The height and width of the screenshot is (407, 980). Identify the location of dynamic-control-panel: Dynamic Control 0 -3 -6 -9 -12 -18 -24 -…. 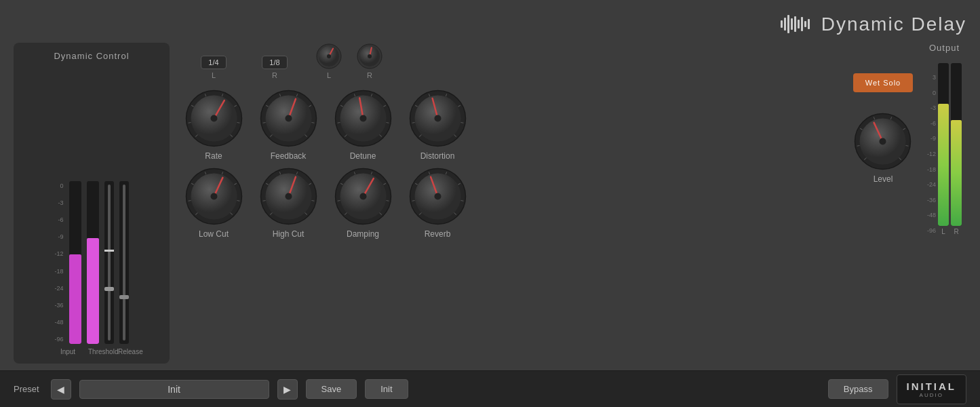
(92, 204).